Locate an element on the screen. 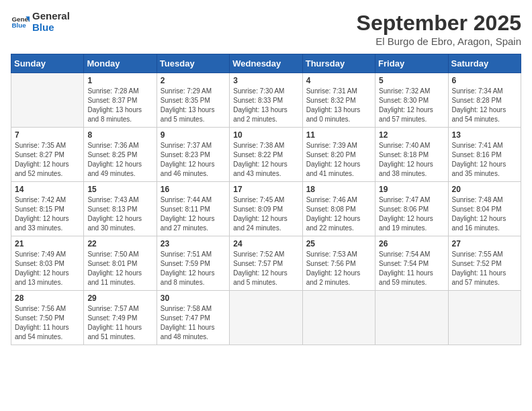  calendar-day-cell: 16Sunrise: 7:44 AM Sunset: 8:11 PM Dayli… is located at coordinates (193, 210).